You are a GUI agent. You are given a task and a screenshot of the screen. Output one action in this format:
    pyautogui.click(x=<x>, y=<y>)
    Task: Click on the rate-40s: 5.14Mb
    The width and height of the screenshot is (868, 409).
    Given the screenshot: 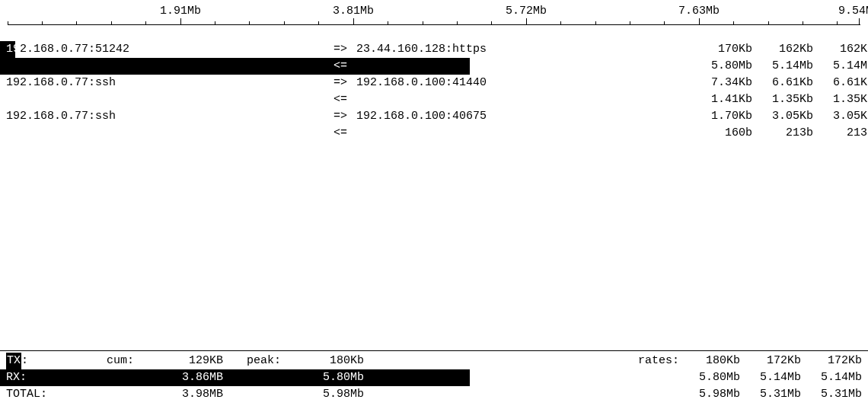 What is the action you would take?
    pyautogui.click(x=841, y=66)
    